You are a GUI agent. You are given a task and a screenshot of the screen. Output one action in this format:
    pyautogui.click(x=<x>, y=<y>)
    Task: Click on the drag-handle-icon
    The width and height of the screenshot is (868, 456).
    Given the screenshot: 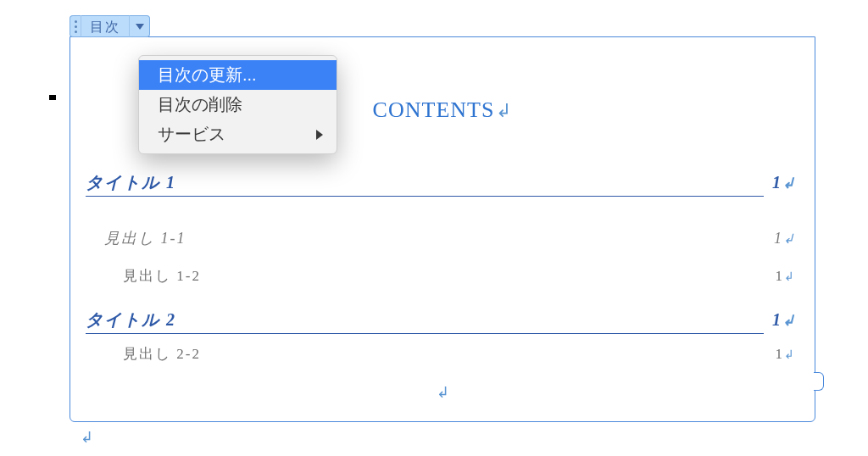 What is the action you would take?
    pyautogui.click(x=75, y=26)
    